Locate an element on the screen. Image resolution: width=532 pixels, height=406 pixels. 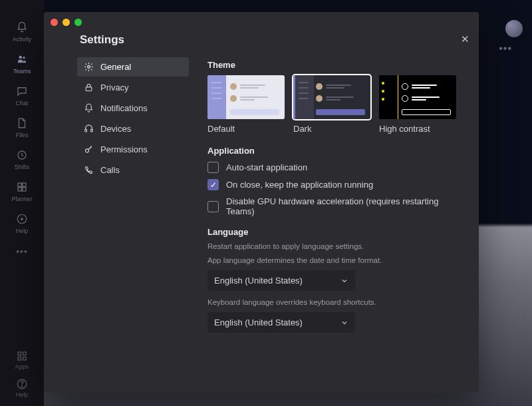
apps-icon is located at coordinates (22, 356).